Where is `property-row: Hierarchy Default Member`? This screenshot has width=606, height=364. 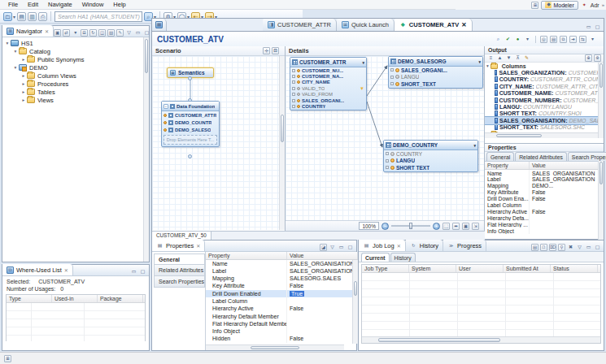 property-row: Hierarchy Default Member is located at coordinates (281, 317).